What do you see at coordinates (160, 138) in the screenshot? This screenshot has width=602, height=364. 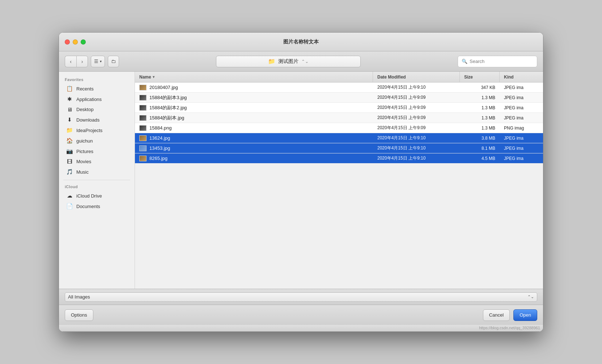 I see `file-name-label: 13624.jpg` at bounding box center [160, 138].